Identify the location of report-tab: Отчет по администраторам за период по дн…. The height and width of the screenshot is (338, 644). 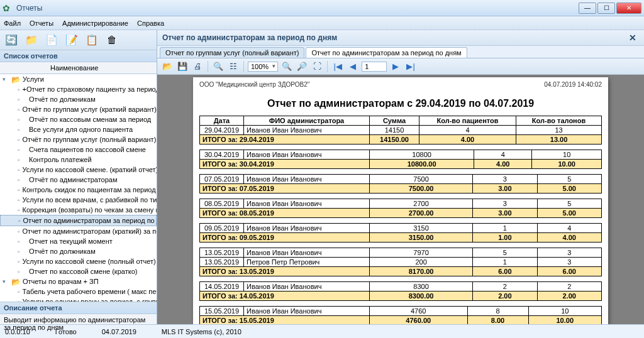
(386, 53).